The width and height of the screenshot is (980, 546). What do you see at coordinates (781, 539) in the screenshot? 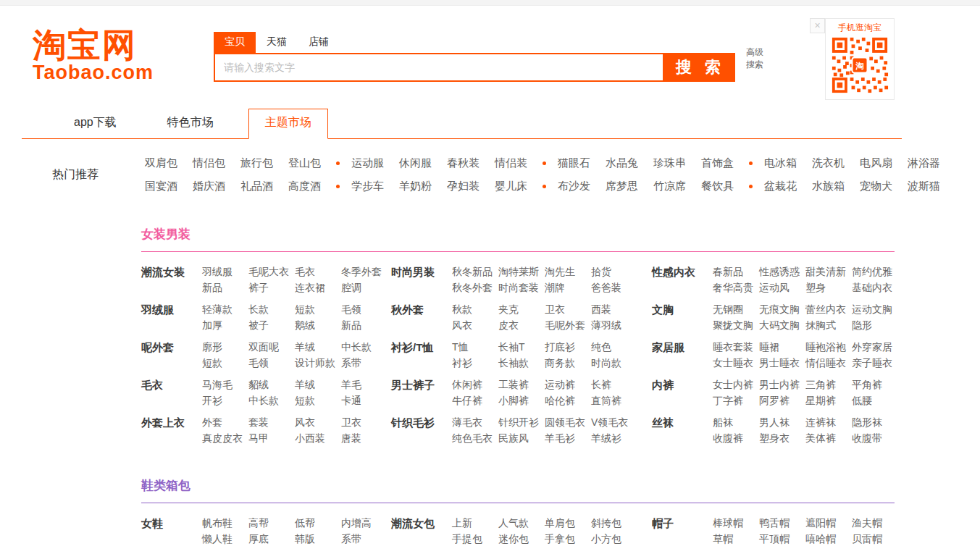
I see `category-link: 平顶帽` at bounding box center [781, 539].